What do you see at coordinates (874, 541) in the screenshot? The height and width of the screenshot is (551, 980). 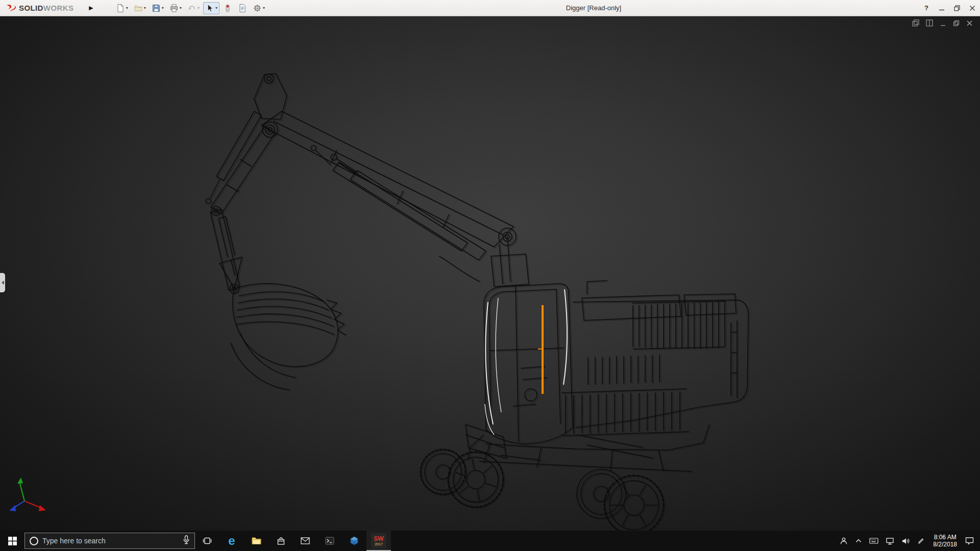 I see `touch-keyboard-button` at bounding box center [874, 541].